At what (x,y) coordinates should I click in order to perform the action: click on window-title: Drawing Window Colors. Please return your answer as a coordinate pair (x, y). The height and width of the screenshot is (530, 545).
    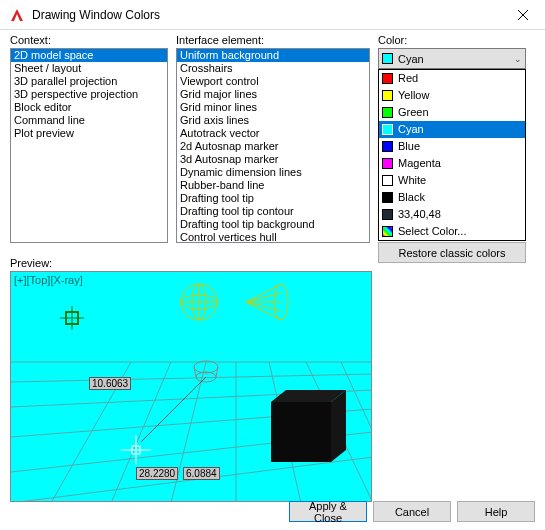
    Looking at the image, I should click on (266, 15).